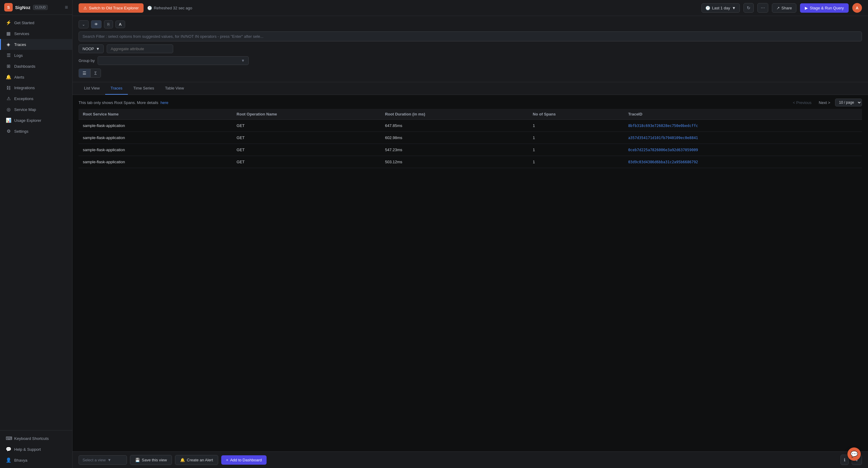 The image size is (868, 468). I want to click on sidebar-item-integrations: ⛓ Integrations, so click(36, 88).